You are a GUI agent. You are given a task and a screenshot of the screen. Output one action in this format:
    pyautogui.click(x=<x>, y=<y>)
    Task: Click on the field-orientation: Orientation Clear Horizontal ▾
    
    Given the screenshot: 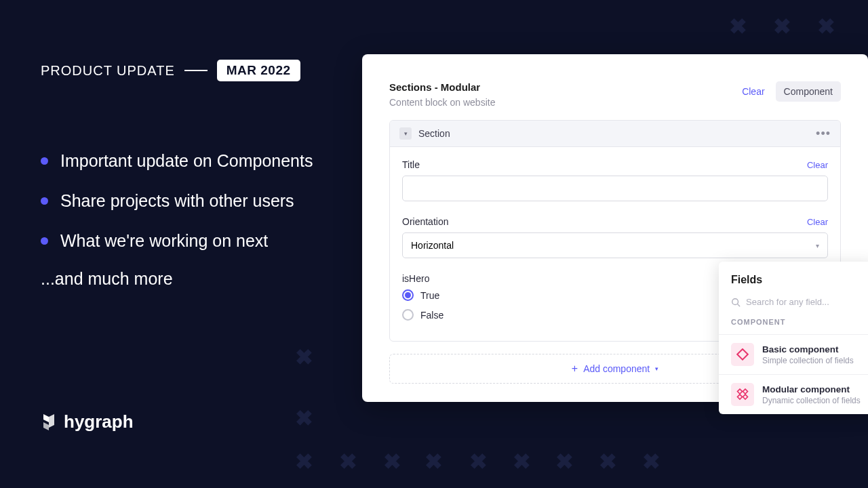 What is the action you would take?
    pyautogui.click(x=615, y=237)
    